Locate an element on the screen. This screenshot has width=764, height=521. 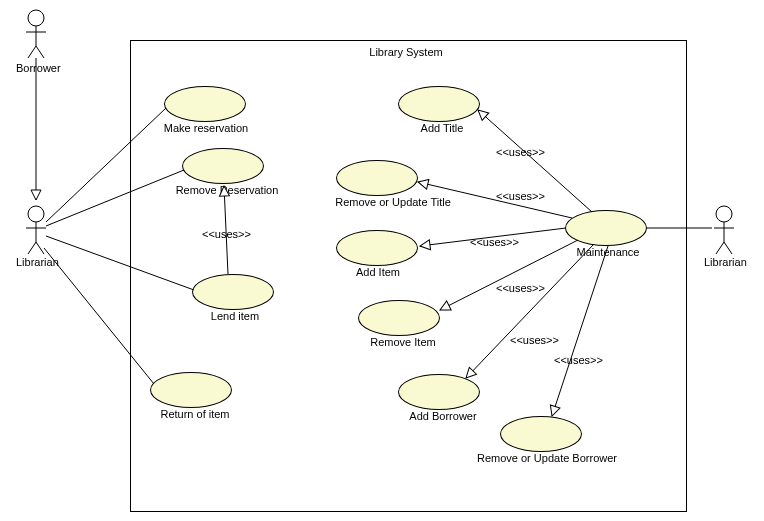
usecase-remove-reservation is located at coordinates (223, 166).